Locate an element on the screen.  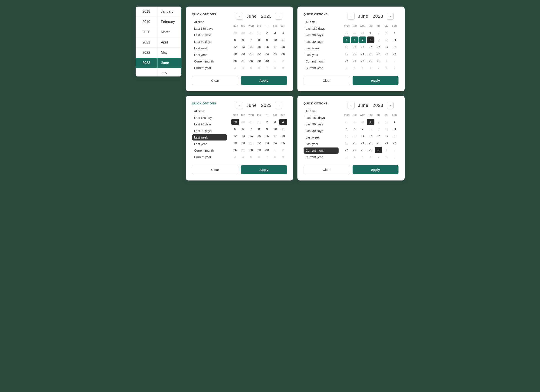
cal-prev-4: ‹ is located at coordinates (351, 105).